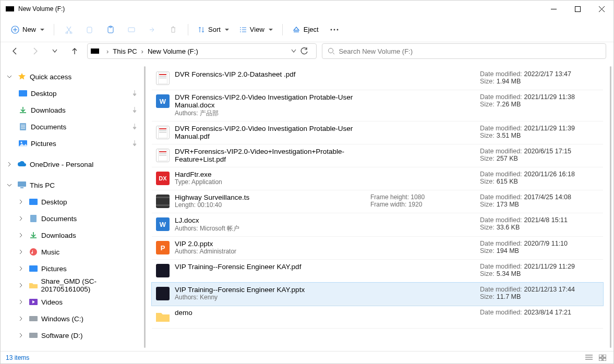 The height and width of the screenshot is (364, 614). What do you see at coordinates (378, 156) in the screenshot?
I see `file-row: DVR+Forensics-VIP2.0-Video+Investigation…` at bounding box center [378, 156].